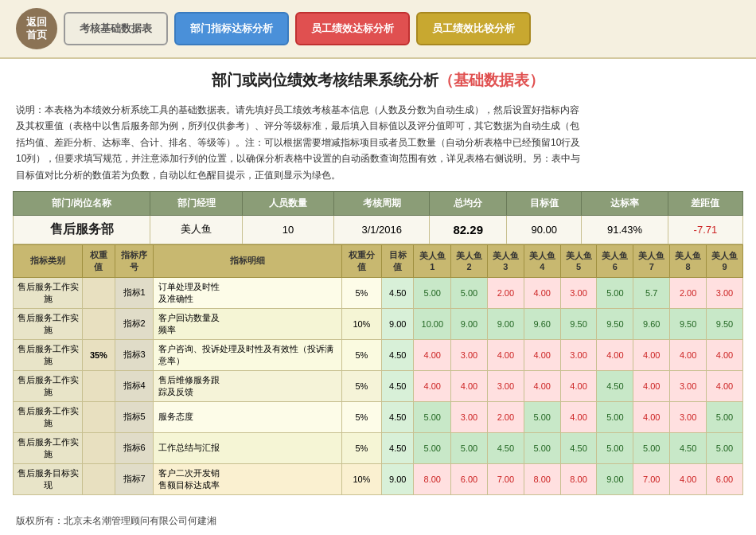  I want to click on col-gap: 差距值, so click(705, 203).